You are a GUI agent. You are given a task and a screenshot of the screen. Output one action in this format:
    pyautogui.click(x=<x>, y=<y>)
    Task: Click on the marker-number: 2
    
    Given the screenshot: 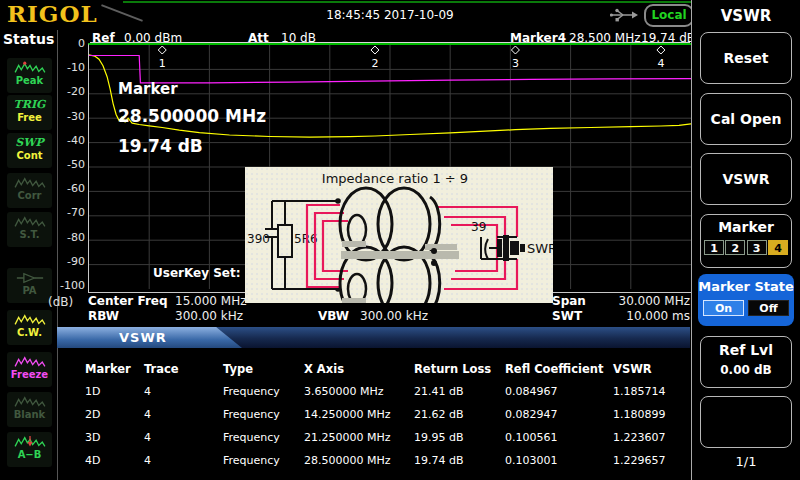 What is the action you would take?
    pyautogui.click(x=374, y=64)
    